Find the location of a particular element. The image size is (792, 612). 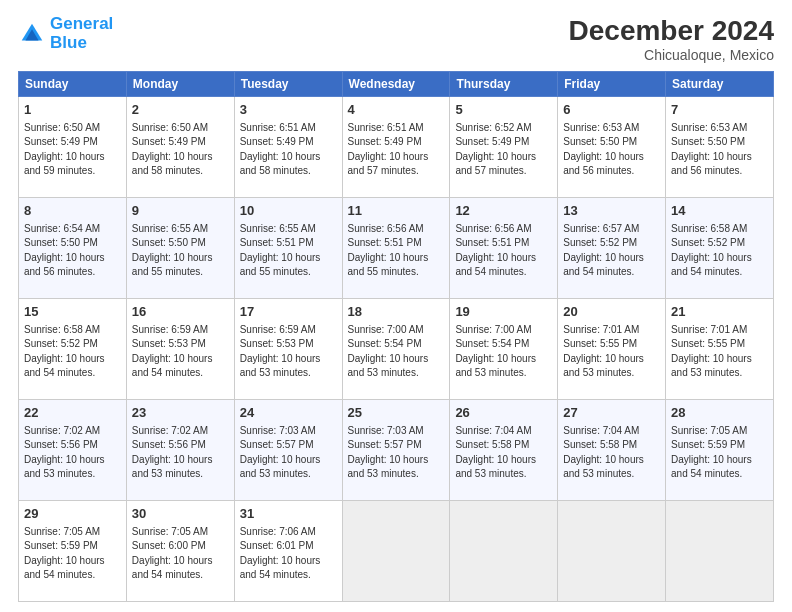

logo: General Blue is located at coordinates (66, 34).